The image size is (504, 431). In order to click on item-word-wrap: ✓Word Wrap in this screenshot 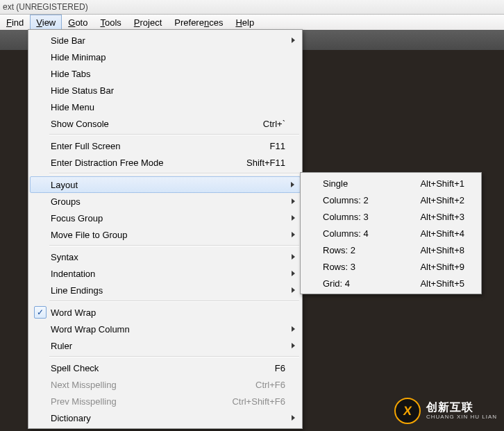, I will do `click(165, 312)`.